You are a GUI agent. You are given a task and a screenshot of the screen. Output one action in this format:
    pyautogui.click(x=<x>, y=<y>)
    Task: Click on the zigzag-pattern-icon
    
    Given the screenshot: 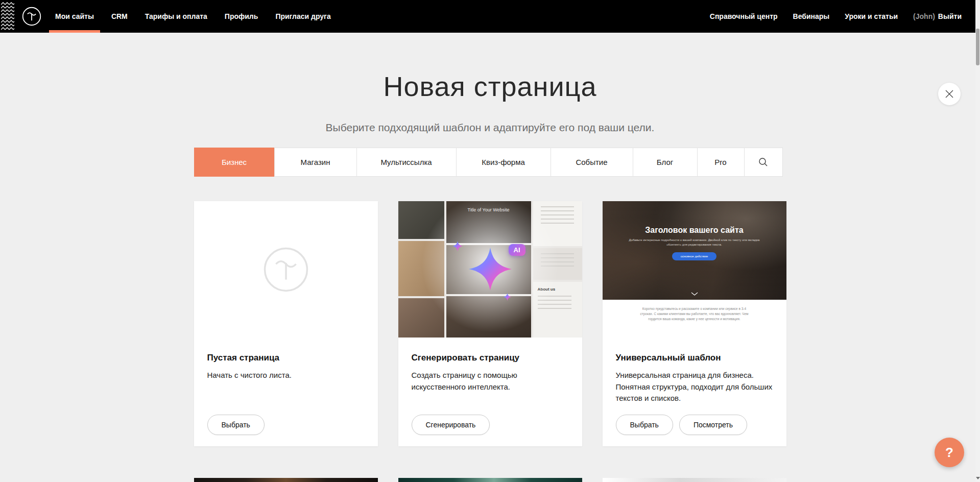 What is the action you would take?
    pyautogui.click(x=9, y=16)
    